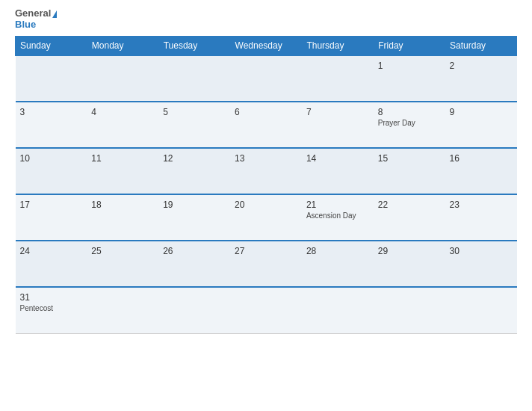  Describe the element at coordinates (481, 112) in the screenshot. I see `day-number: 9` at that location.